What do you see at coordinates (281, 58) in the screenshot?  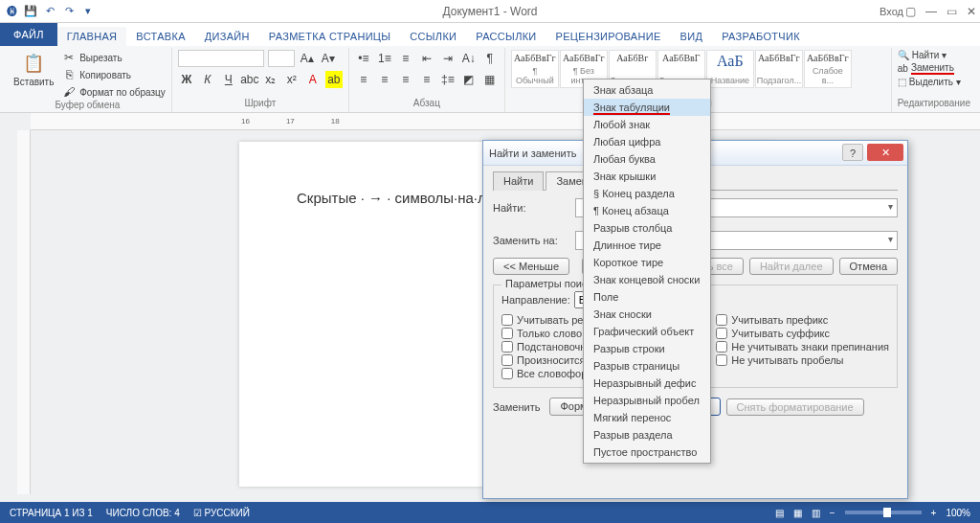 I see `font-size-combo` at bounding box center [281, 58].